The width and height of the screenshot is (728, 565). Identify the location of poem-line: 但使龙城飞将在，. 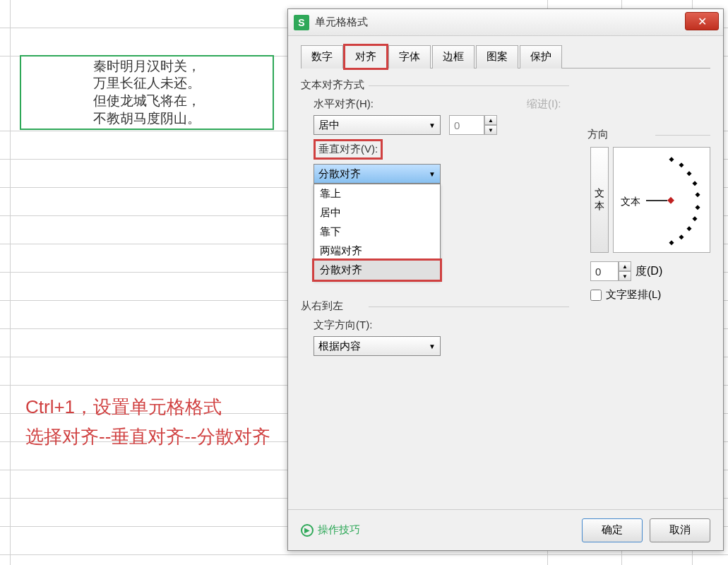
(147, 102).